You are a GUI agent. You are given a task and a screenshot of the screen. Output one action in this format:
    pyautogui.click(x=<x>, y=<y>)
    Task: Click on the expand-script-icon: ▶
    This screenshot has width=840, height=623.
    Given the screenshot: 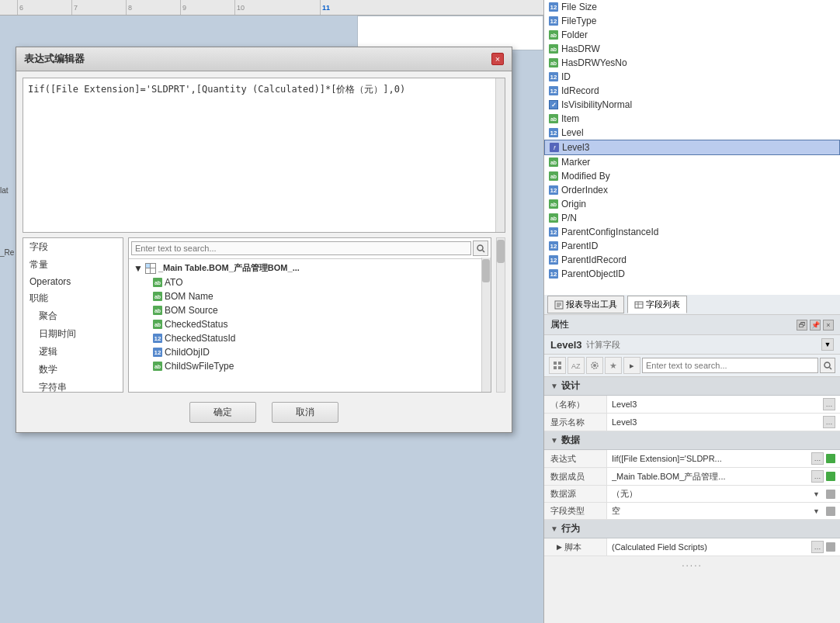 What is the action you would take?
    pyautogui.click(x=559, y=547)
    